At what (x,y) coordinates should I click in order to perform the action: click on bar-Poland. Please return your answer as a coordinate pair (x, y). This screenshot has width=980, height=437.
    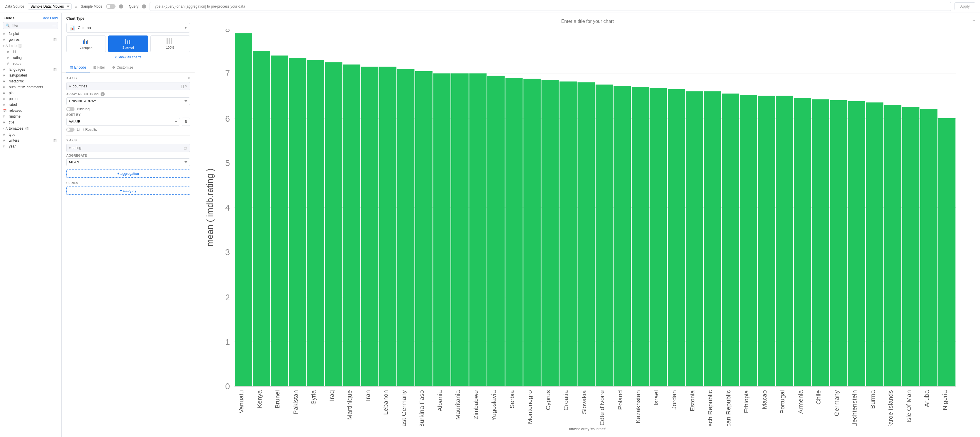
    Looking at the image, I should click on (622, 236).